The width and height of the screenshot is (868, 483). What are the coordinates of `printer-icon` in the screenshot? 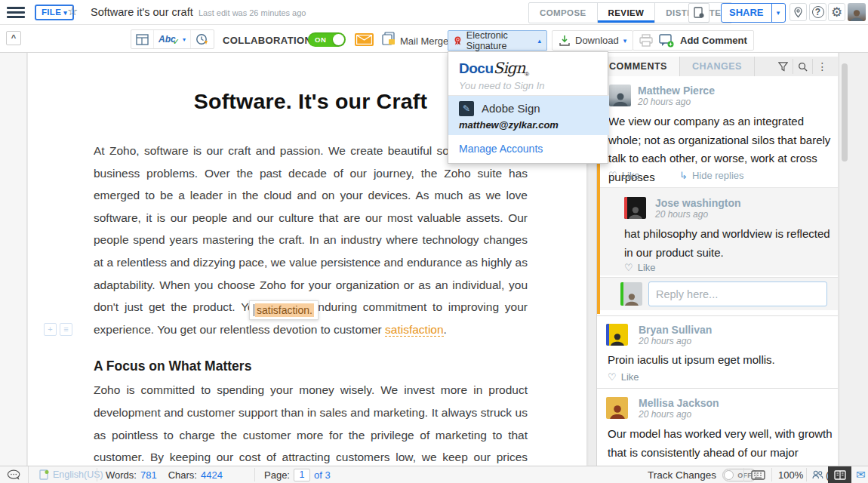 It's located at (646, 41).